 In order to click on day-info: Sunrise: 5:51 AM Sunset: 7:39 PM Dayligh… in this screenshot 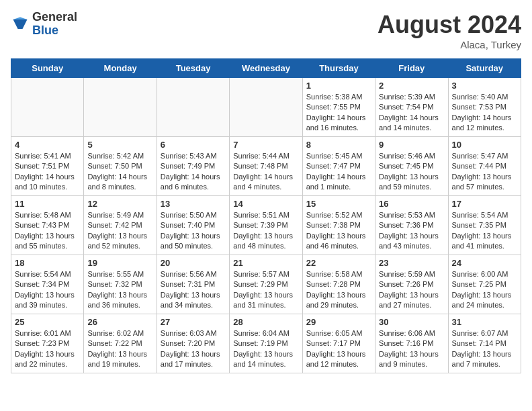, I will do `click(266, 231)`.